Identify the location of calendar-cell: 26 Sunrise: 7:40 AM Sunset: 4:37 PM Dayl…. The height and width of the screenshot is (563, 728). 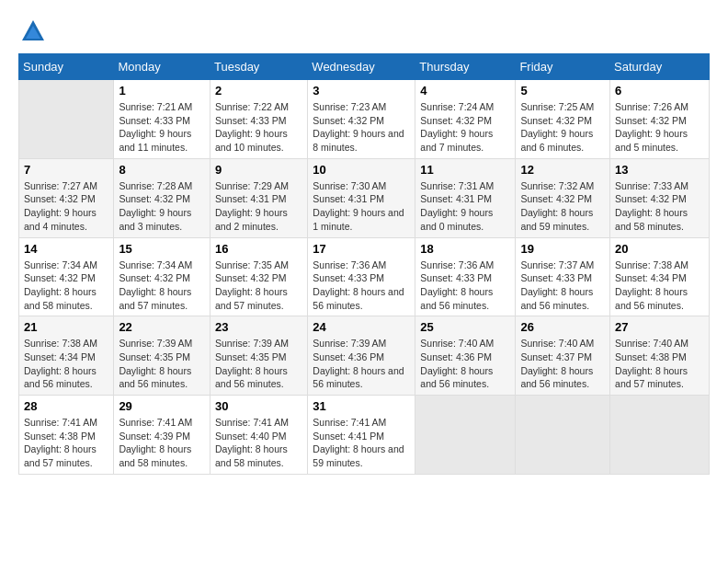
(563, 356).